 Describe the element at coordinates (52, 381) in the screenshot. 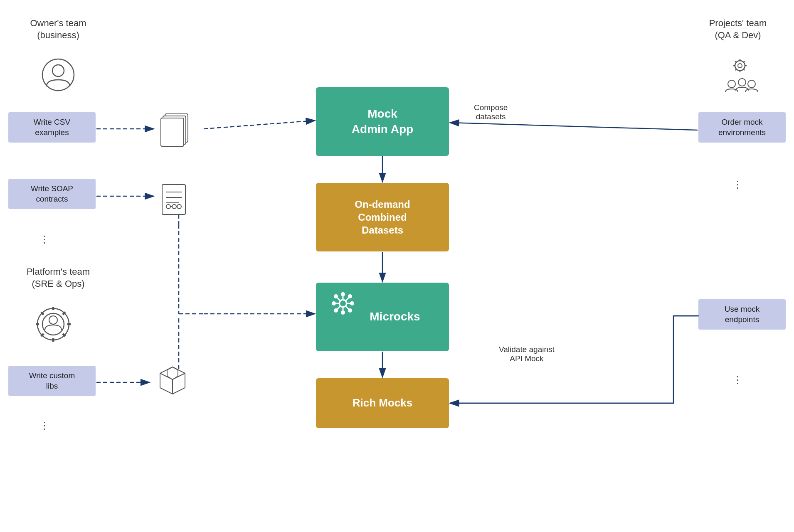

I see `write-custom-box: Write customlibs` at that location.